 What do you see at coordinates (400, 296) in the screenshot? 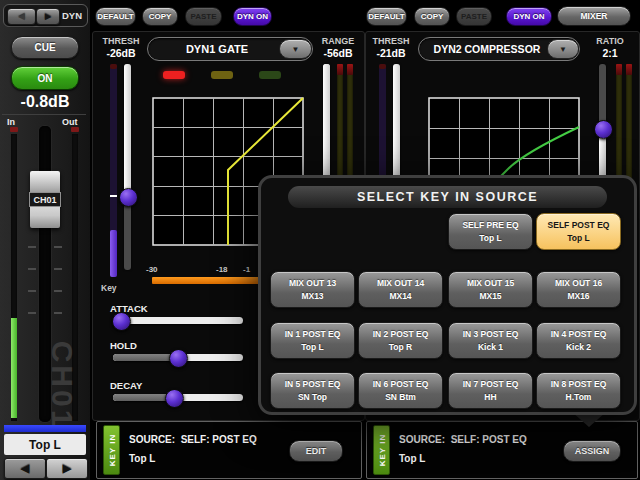
I see `option-line2: MX14` at bounding box center [400, 296].